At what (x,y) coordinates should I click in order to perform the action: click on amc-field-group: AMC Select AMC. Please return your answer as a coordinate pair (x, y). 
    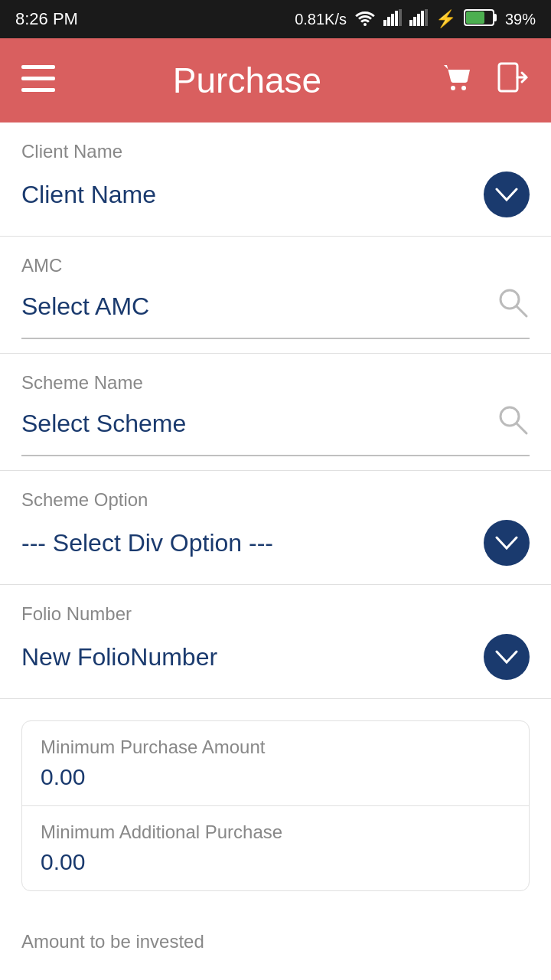
    Looking at the image, I should click on (276, 296).